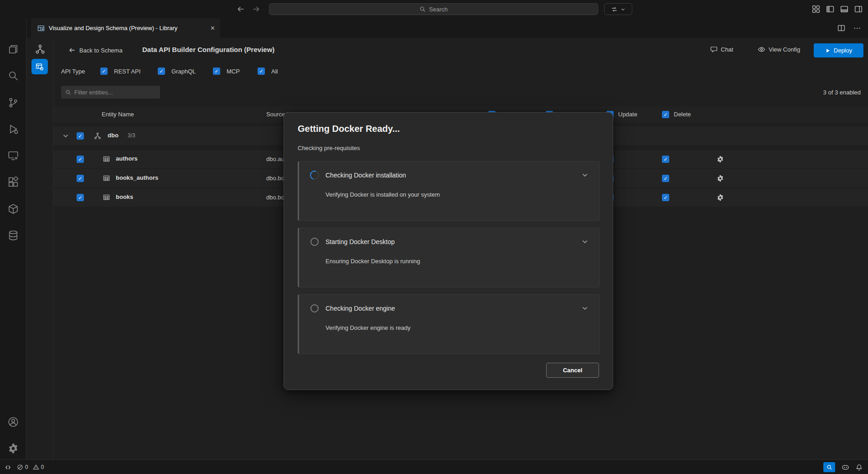  What do you see at coordinates (779, 49) in the screenshot?
I see `view-config-button: View Config` at bounding box center [779, 49].